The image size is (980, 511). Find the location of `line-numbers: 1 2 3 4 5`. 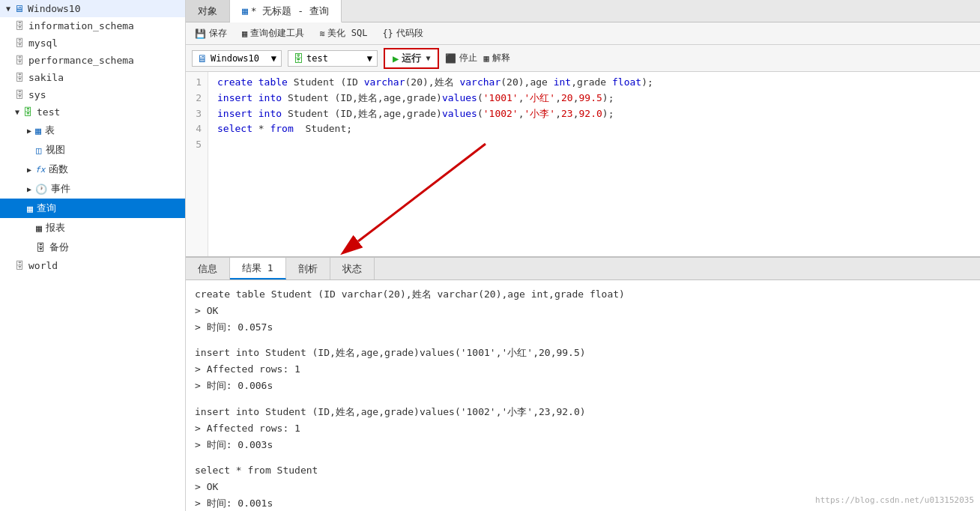

line-numbers: 1 2 3 4 5 is located at coordinates (197, 164).